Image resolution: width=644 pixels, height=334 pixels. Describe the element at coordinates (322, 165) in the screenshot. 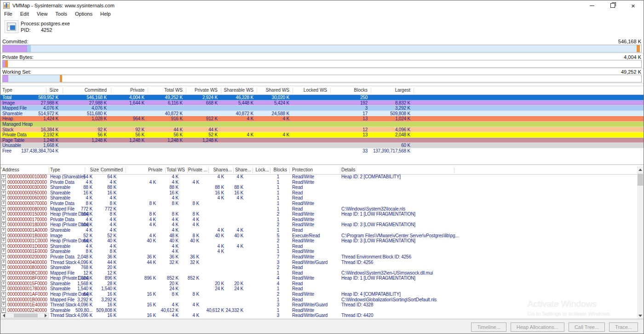

I see `splitter` at that location.